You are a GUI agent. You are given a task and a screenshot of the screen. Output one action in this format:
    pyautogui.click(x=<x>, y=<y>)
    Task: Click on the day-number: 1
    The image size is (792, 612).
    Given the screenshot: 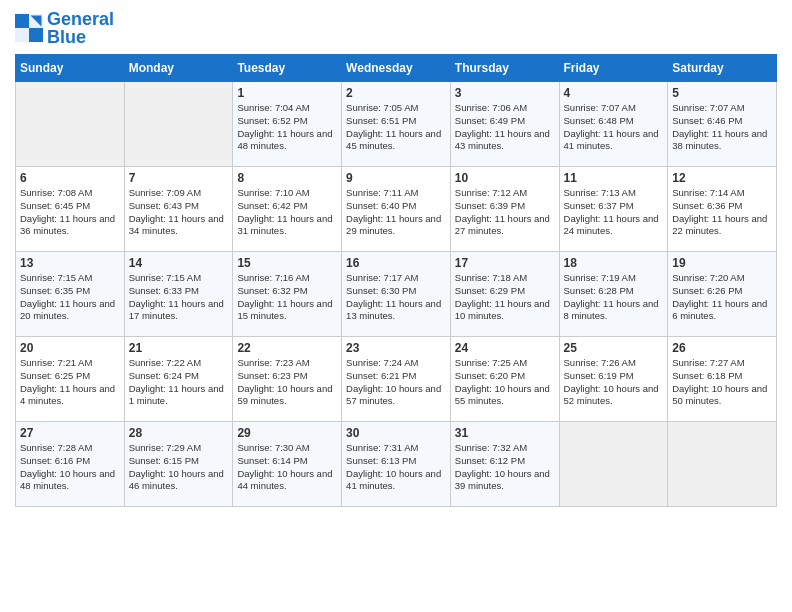 What is the action you would take?
    pyautogui.click(x=287, y=93)
    